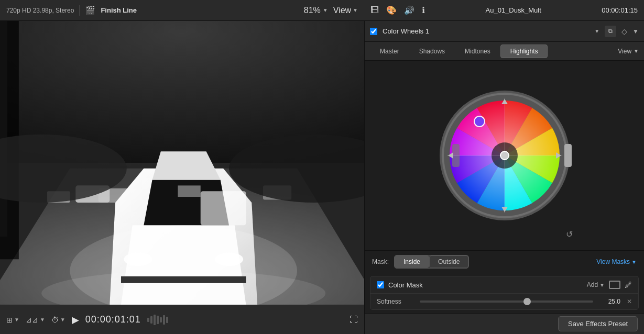 This screenshot has width=644, height=334. Describe the element at coordinates (527, 302) in the screenshot. I see `softness-thumb` at that location.